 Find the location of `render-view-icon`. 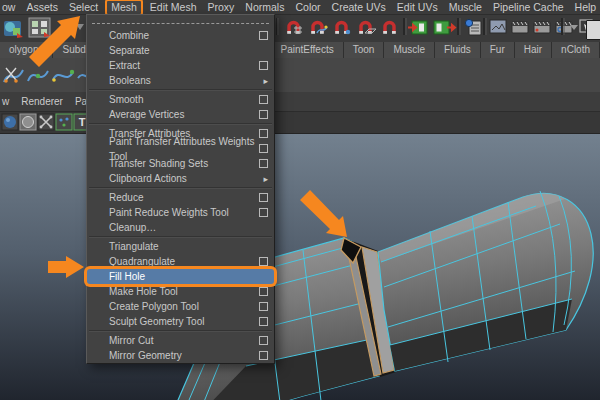

render-view-icon is located at coordinates (498, 26).